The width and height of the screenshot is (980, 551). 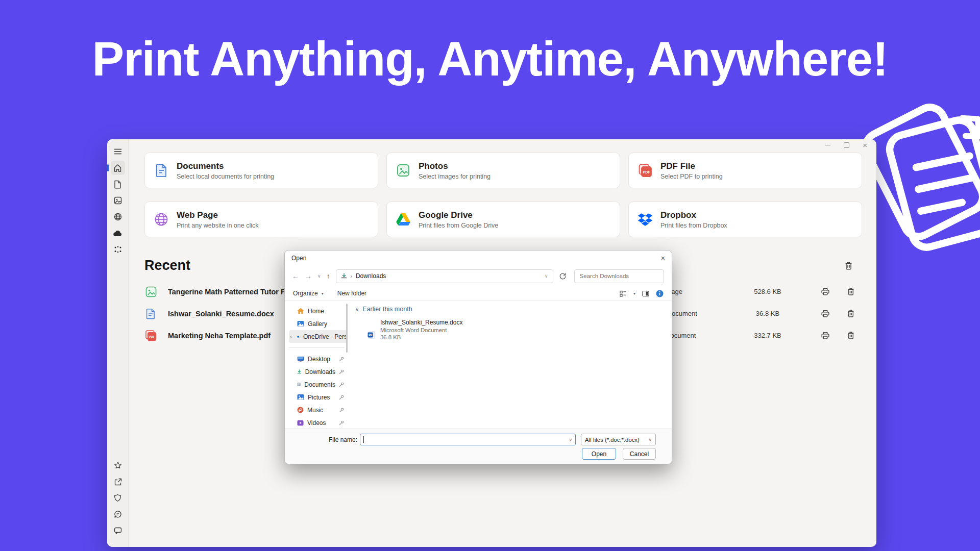 What do you see at coordinates (118, 498) in the screenshot?
I see `sidebar-item-privacy` at bounding box center [118, 498].